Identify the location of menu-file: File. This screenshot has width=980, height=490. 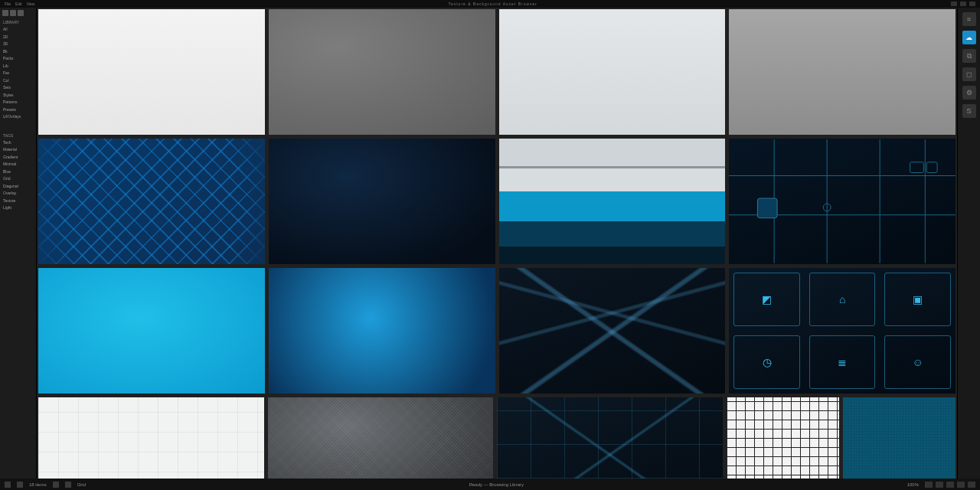
(8, 4).